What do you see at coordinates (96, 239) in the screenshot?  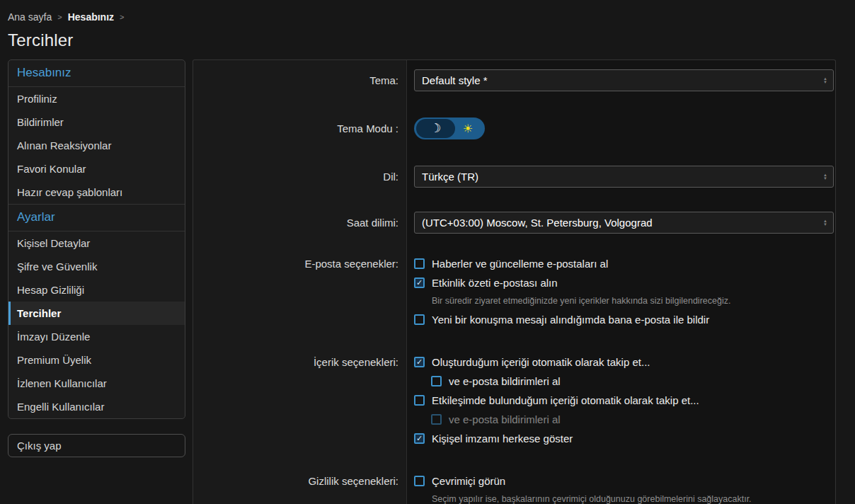 I see `account-sidebar: Hesabınız Profiliniz Bildirimler Alınan …` at bounding box center [96, 239].